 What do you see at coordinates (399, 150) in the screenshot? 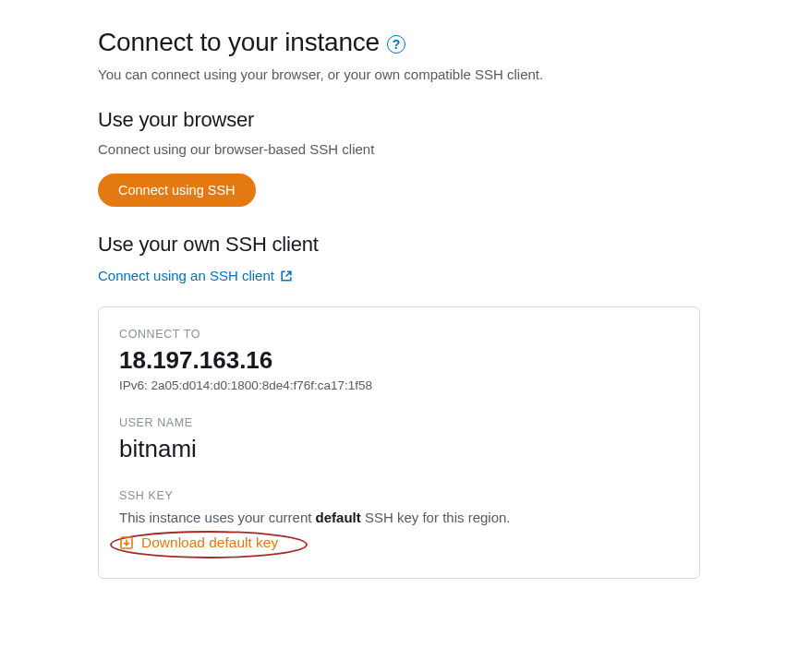
I see `browser-section-desc: Connect using our browser-based SSH clie…` at bounding box center [399, 150].